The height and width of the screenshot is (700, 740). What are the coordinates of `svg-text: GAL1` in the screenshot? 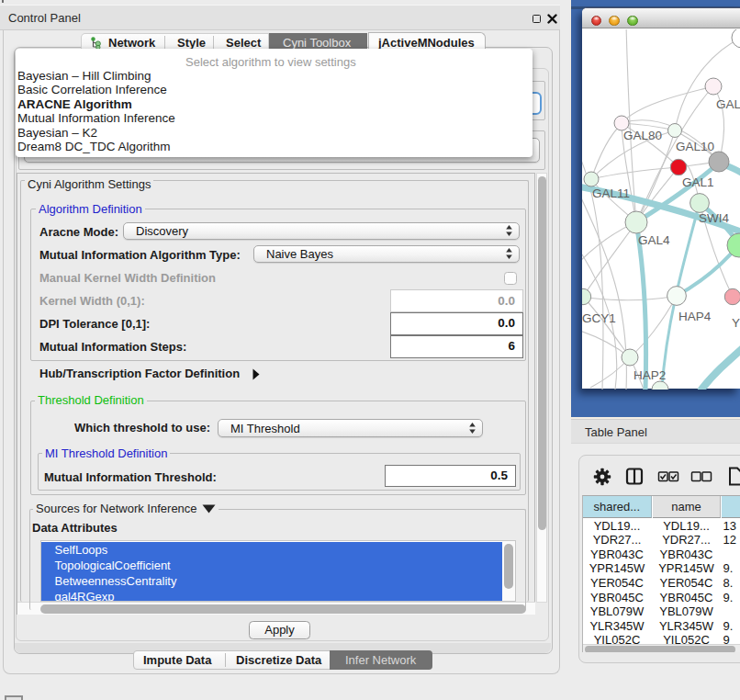 It's located at (698, 182).